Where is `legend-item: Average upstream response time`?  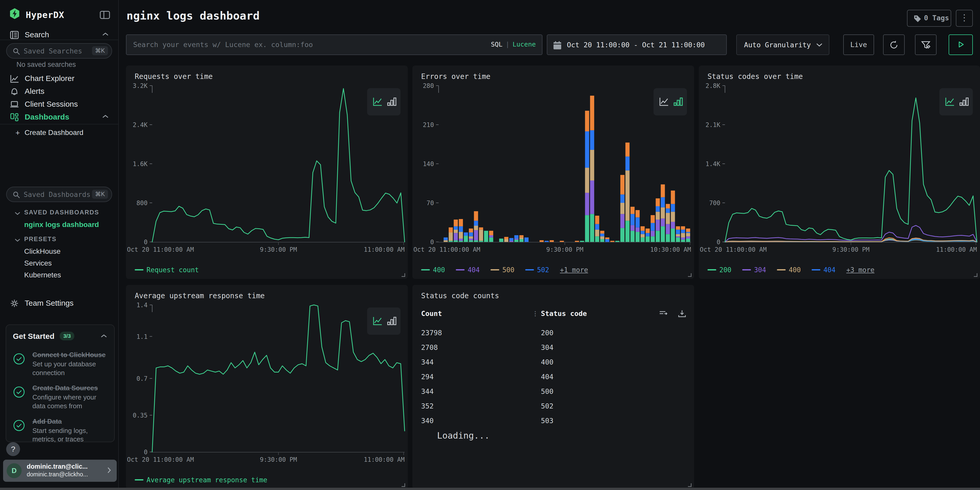 legend-item: Average upstream response time is located at coordinates (201, 480).